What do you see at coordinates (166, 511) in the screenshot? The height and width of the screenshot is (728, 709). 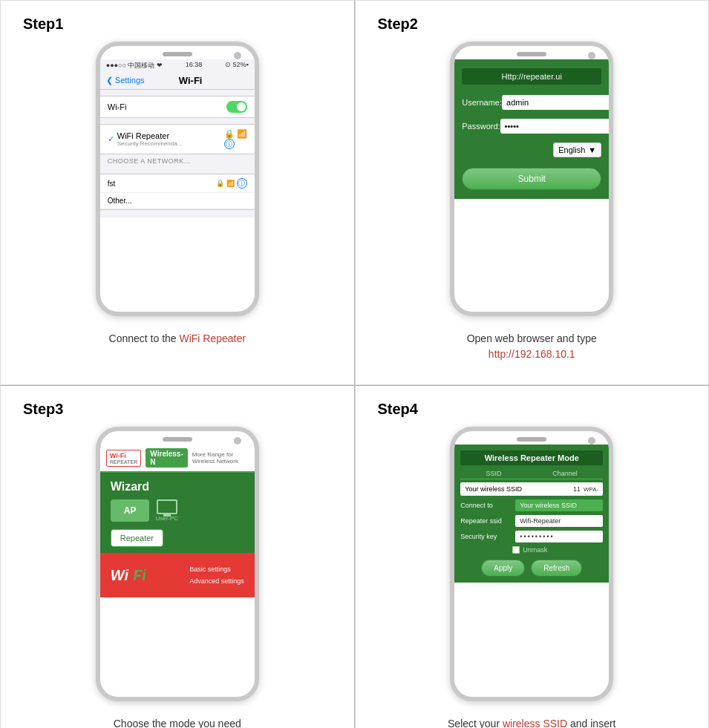 I see `user-pc-icon: User-PC` at bounding box center [166, 511].